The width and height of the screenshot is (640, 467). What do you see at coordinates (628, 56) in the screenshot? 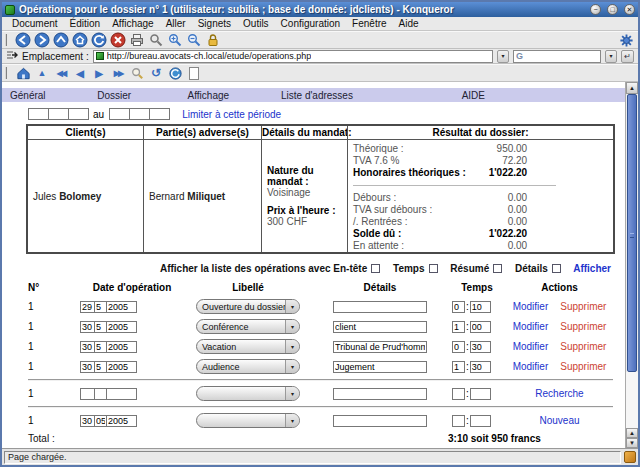
I see `go-button: ↵` at bounding box center [628, 56].